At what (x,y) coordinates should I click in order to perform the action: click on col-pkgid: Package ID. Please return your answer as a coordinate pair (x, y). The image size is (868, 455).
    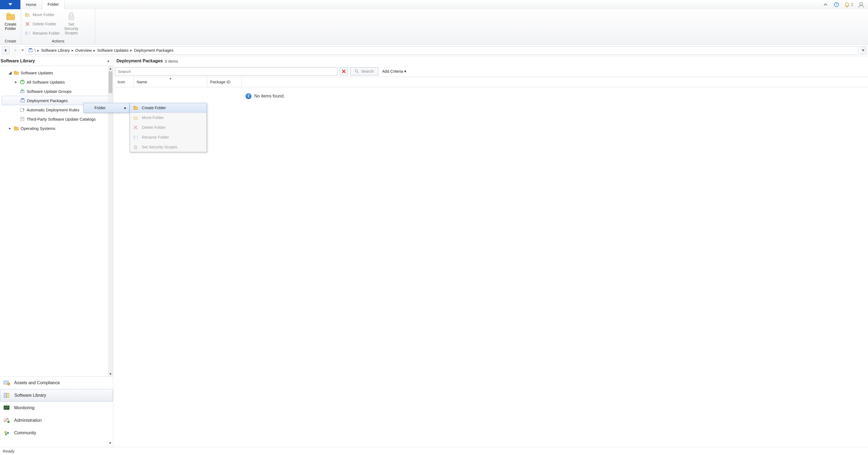
    Looking at the image, I should click on (224, 82).